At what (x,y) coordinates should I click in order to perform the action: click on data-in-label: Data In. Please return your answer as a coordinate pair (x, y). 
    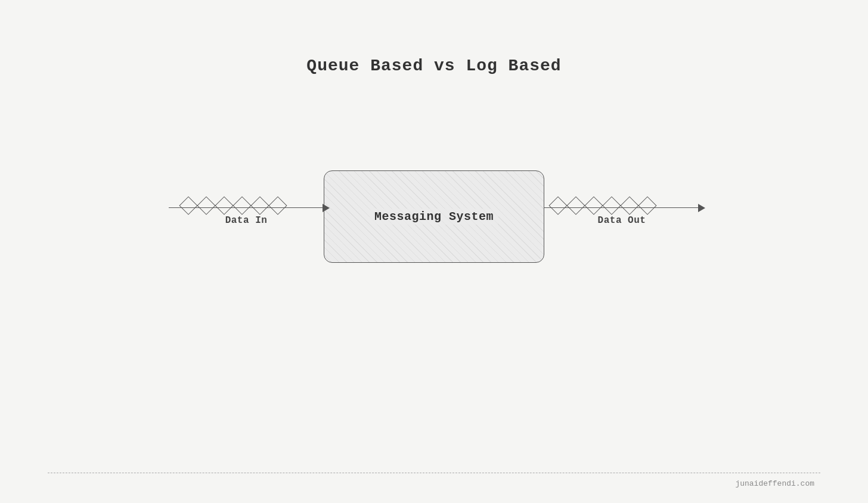
    Looking at the image, I should click on (247, 221).